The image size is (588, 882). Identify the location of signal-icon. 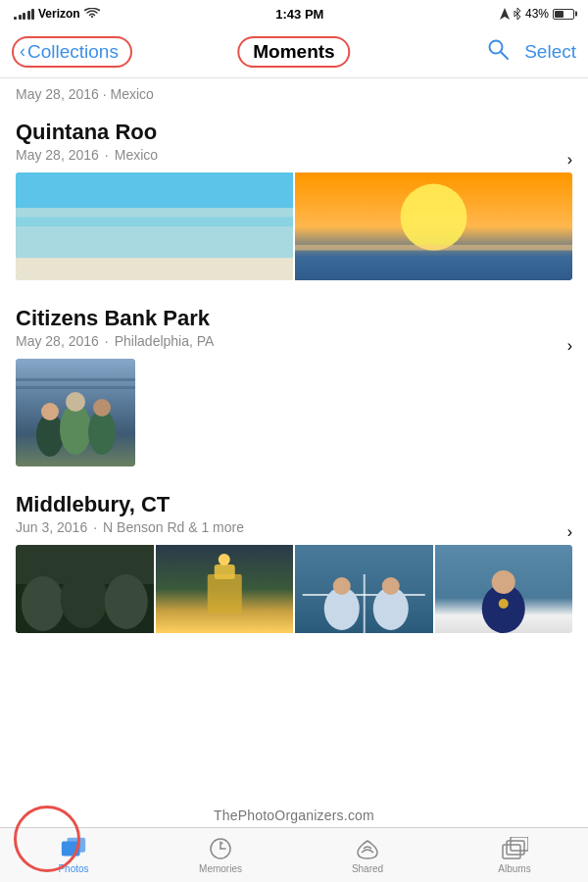
(24, 14).